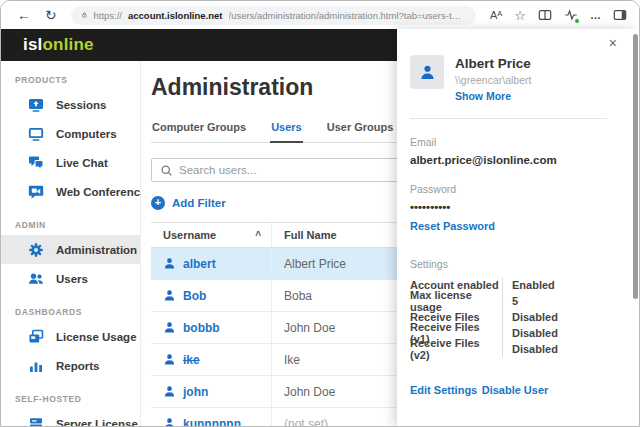  Describe the element at coordinates (51, 15) in the screenshot. I see `refresh-icon: ↻` at that location.